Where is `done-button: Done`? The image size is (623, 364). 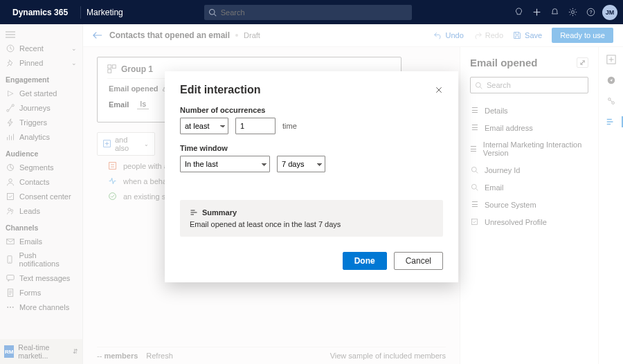
done-button: Done is located at coordinates (365, 261).